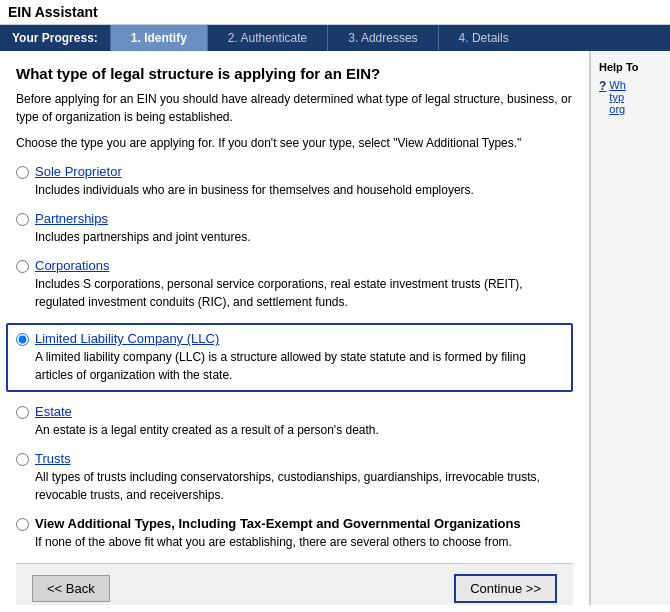 This screenshot has width=670, height=612. Describe the element at coordinates (299, 366) in the screenshot. I see `option-desc-llc: A limited liability company (LLC) is a s…` at that location.